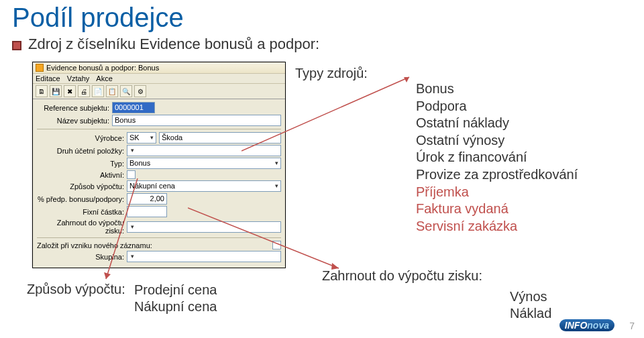  I want to click on type-item: Úrok z financování, so click(496, 158).